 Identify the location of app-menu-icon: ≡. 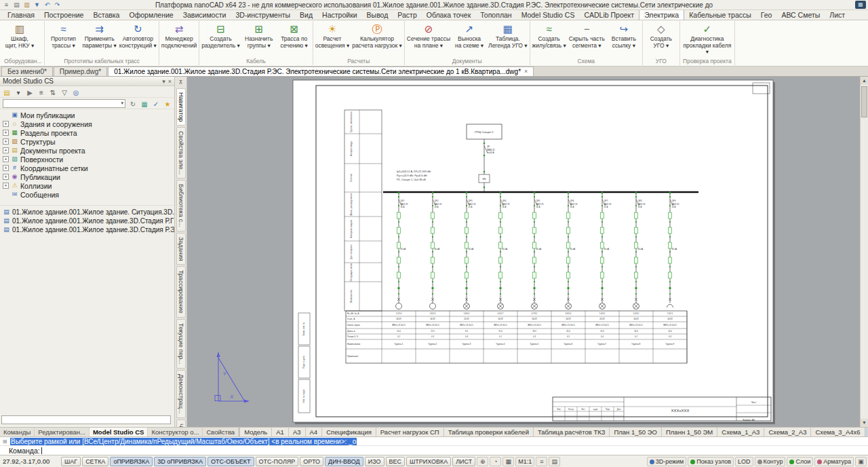
(7, 5).